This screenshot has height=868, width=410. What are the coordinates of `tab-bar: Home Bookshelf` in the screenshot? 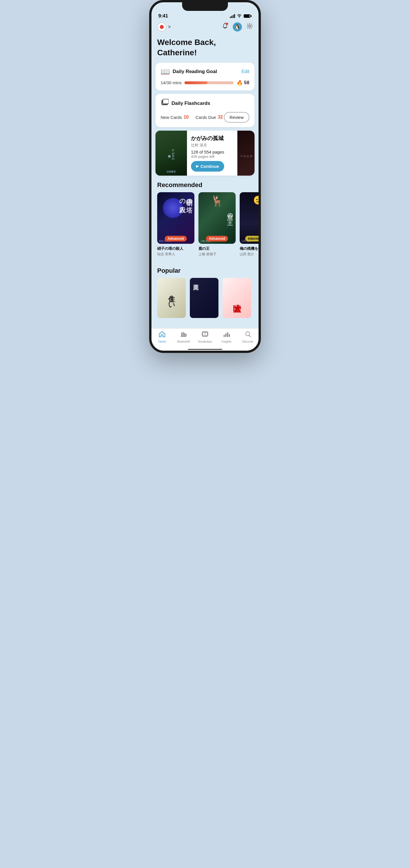 It's located at (205, 339).